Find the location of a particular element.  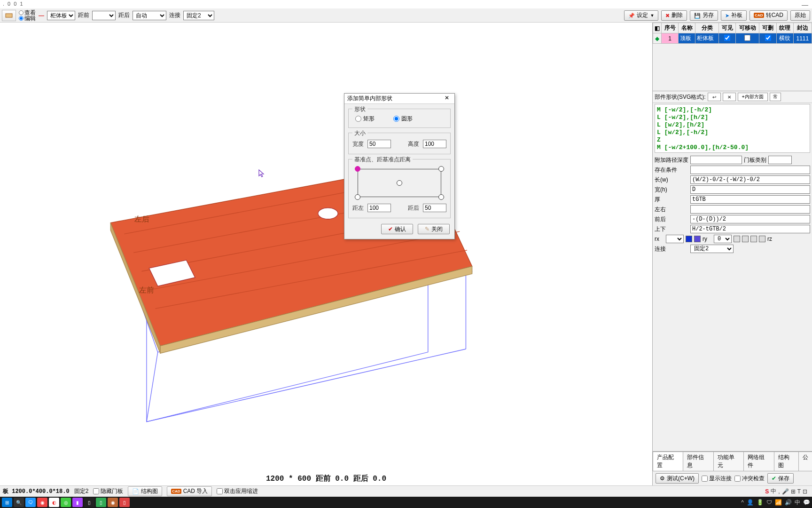

anchor-br is located at coordinates (441, 197).